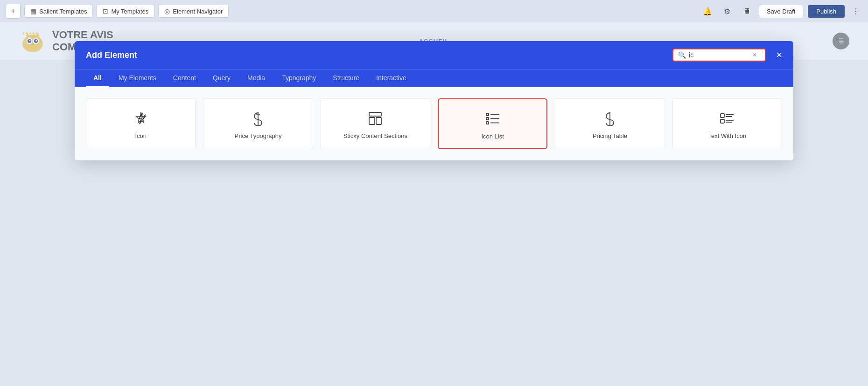  What do you see at coordinates (34, 11) in the screenshot?
I see `salient-templates-icon: ▦` at bounding box center [34, 11].